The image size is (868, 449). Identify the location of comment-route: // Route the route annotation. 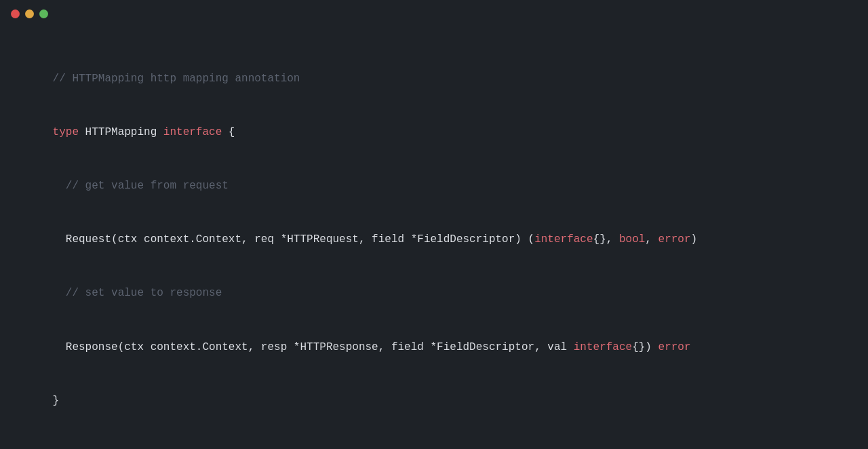
(434, 438).